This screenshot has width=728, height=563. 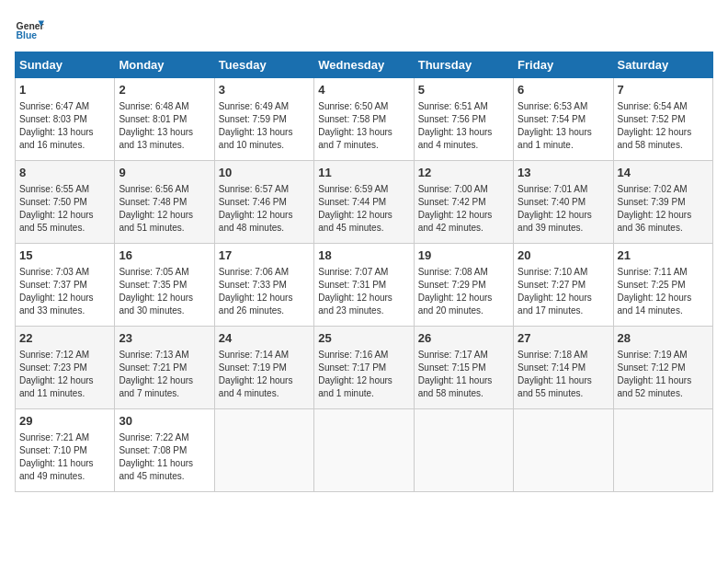 I want to click on sunrise-text: Sunrise: 7:19 AM, so click(x=653, y=355).